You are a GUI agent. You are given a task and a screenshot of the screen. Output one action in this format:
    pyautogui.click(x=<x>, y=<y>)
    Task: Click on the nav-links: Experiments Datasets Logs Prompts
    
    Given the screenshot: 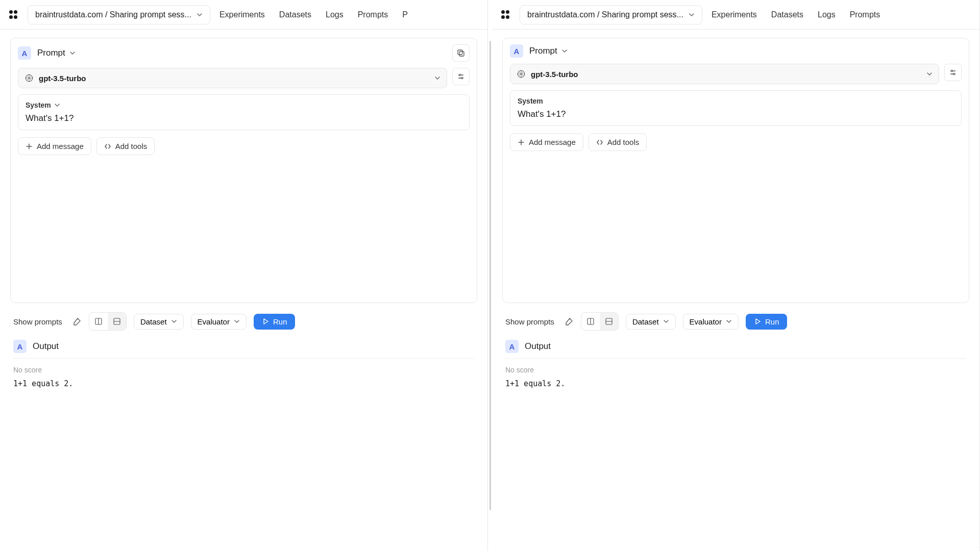 What is the action you would take?
    pyautogui.click(x=796, y=15)
    